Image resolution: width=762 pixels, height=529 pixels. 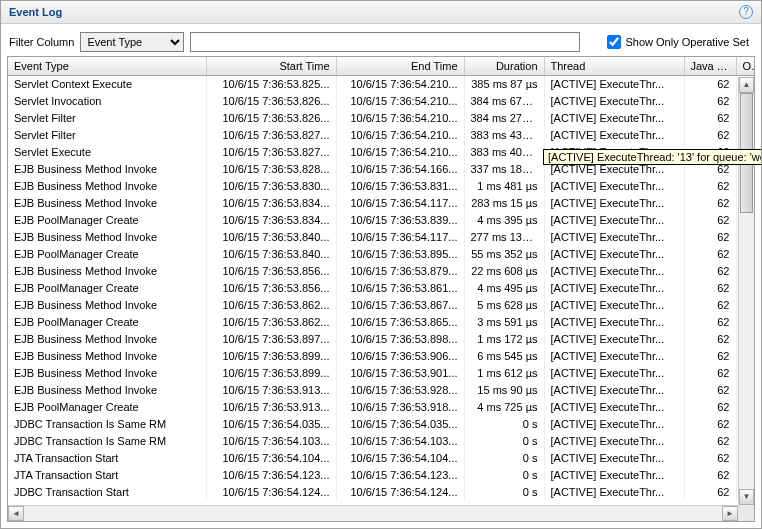 I want to click on cell-end-time: 10/6/15 7:36:54.124..., so click(x=400, y=492).